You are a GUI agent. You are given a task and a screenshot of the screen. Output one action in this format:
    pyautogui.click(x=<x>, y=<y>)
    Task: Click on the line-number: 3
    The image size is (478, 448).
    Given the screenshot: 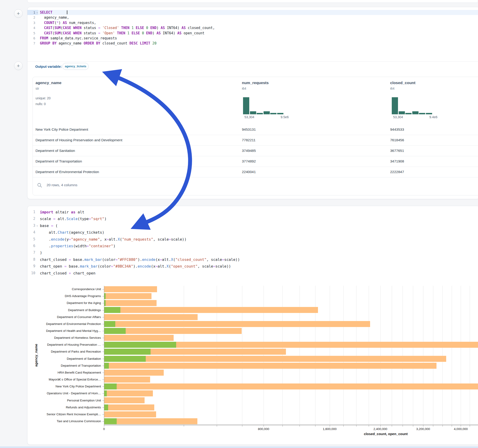 What is the action you would take?
    pyautogui.click(x=33, y=23)
    